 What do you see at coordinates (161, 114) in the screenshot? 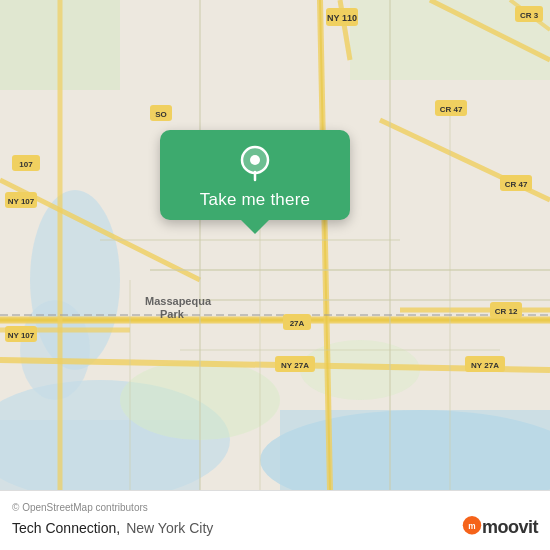
I see `svg-text: SO` at bounding box center [161, 114].